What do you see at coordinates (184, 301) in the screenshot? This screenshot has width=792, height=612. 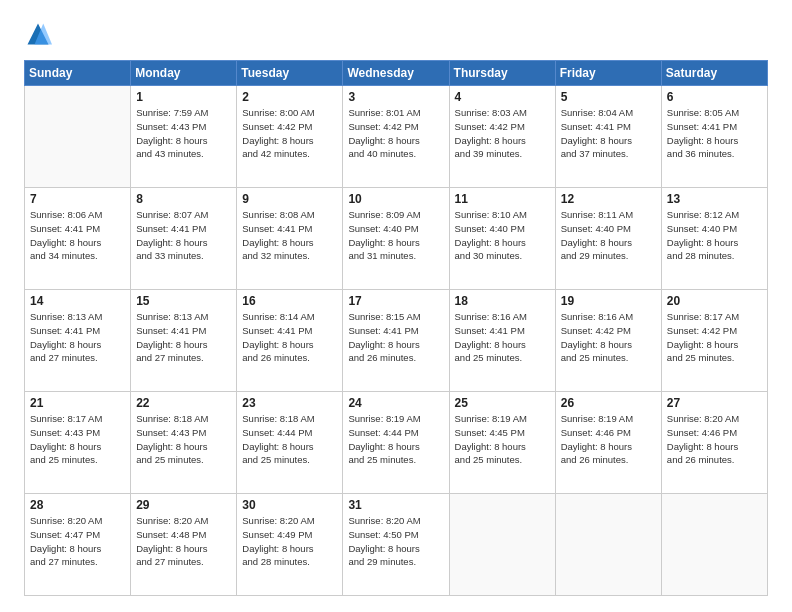 I see `day-number: 15` at bounding box center [184, 301].